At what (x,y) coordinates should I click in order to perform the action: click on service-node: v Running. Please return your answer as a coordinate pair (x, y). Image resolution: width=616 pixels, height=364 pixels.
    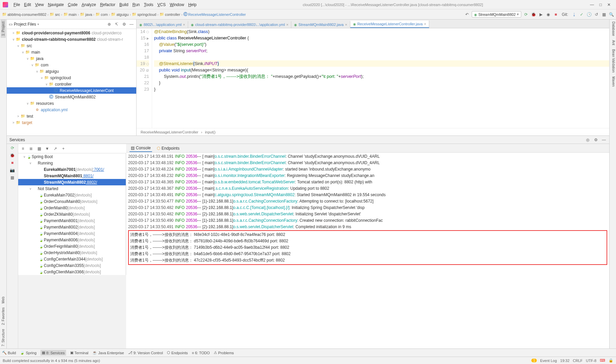
    Looking at the image, I should click on (72, 163).